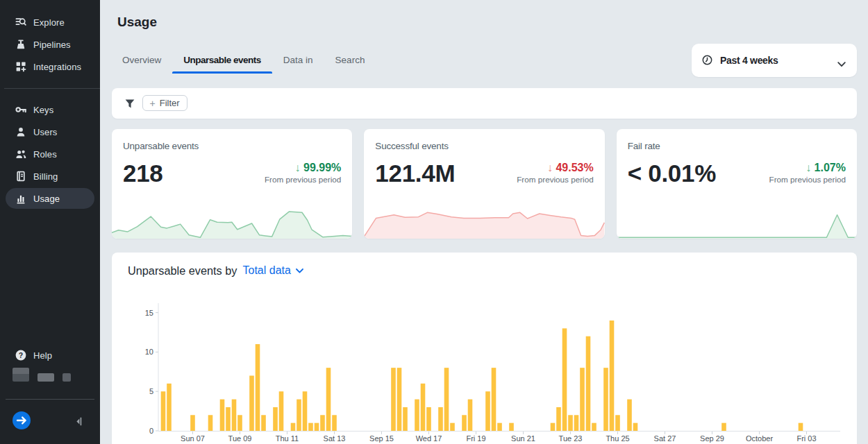 This screenshot has width=868, height=444. I want to click on workspace-info-redacted, so click(56, 375).